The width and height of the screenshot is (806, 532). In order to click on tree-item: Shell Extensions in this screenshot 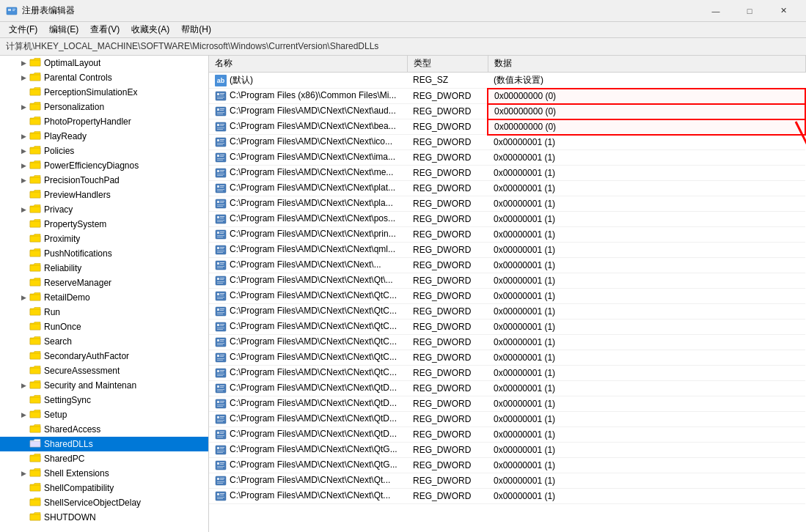, I will do `click(104, 473)`.